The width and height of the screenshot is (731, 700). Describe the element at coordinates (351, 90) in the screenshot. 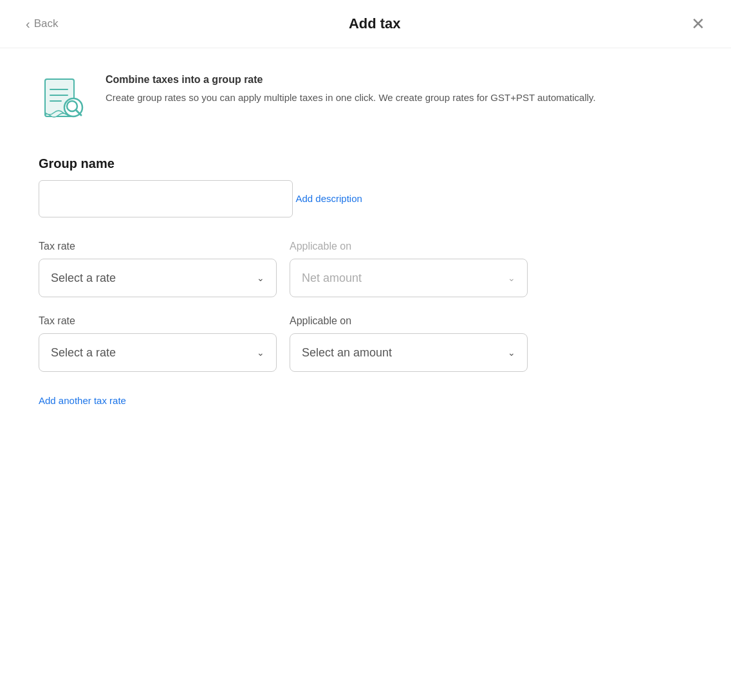

I see `info-text: Combine taxes into a group rate Create g…` at that location.